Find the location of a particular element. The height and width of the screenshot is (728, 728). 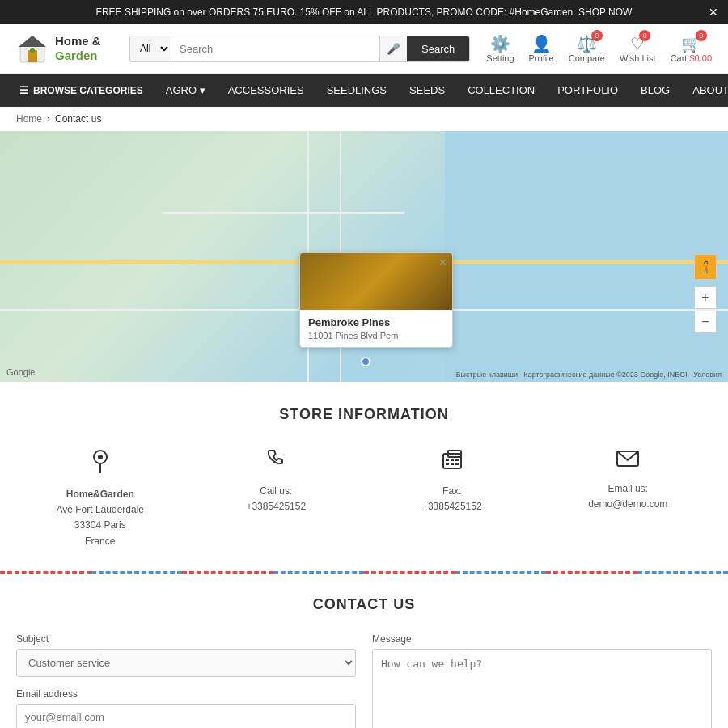

nav-menu: AGRO ▾ ACCESSORIES SEEDLINGS SEEDS COLLE… is located at coordinates (442, 91).